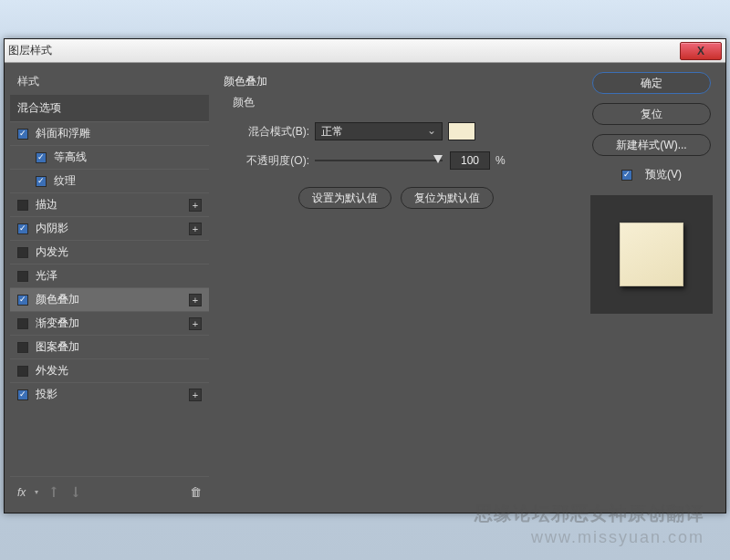 This screenshot has height=560, width=730. Describe the element at coordinates (396, 106) in the screenshot. I see `panel-subtitle: 颜色` at that location.